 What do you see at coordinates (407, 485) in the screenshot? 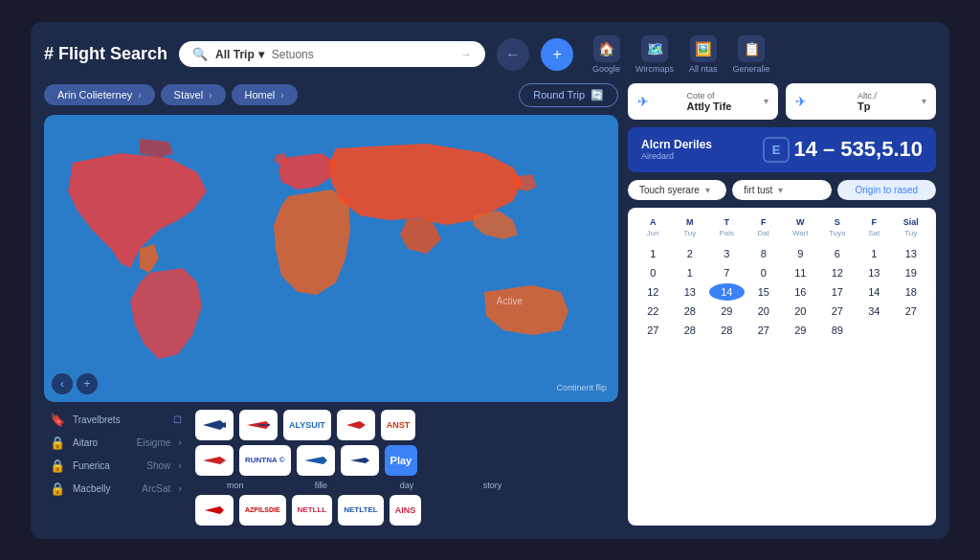
I see `label-day: day` at bounding box center [407, 485].